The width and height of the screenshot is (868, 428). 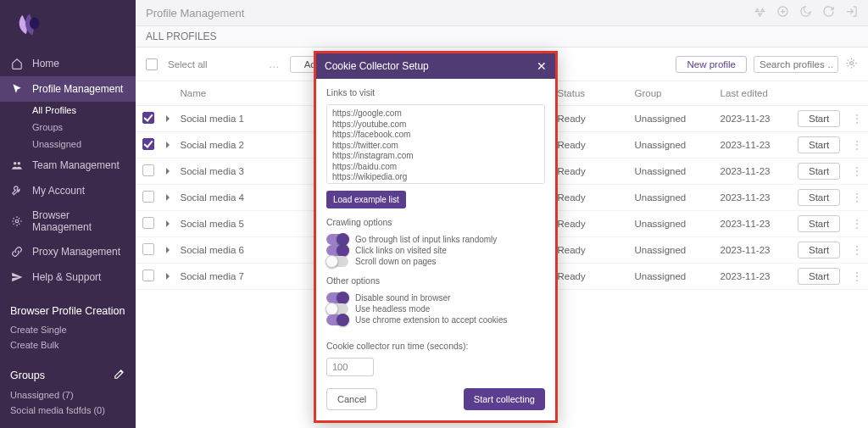 What do you see at coordinates (851, 64) in the screenshot?
I see `table-settings-icon` at bounding box center [851, 64].